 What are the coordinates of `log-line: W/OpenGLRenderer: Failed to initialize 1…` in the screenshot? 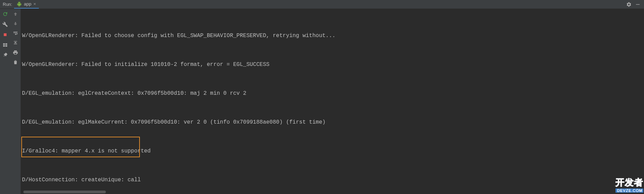 It's located at (332, 65).